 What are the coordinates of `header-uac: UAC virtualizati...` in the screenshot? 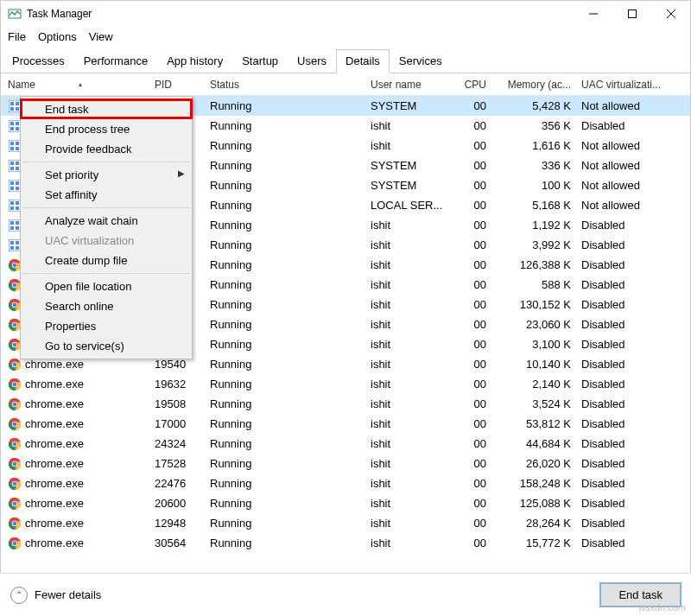 It's located at (624, 85).